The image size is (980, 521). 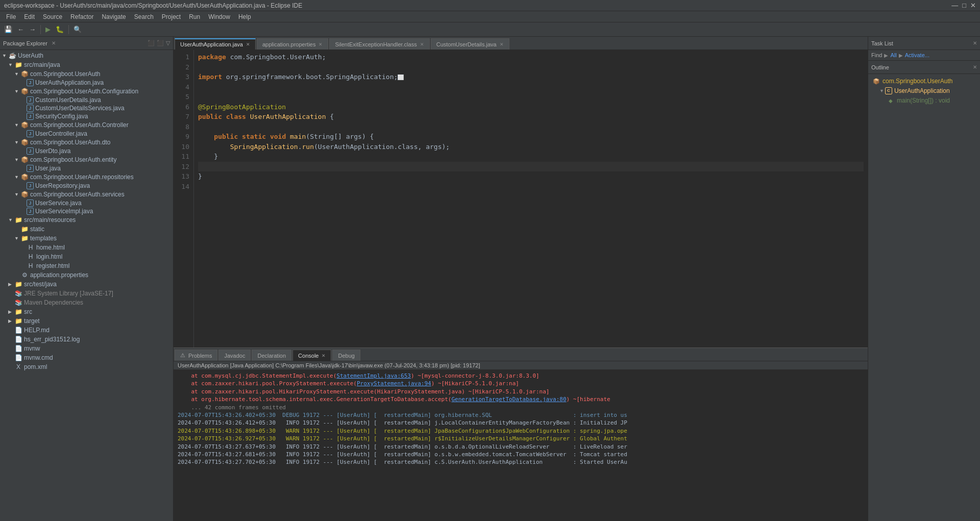 What do you see at coordinates (87, 177) in the screenshot?
I see `tree-item: ▼📦com.Springboot.UserAuth.repositories` at bounding box center [87, 177].